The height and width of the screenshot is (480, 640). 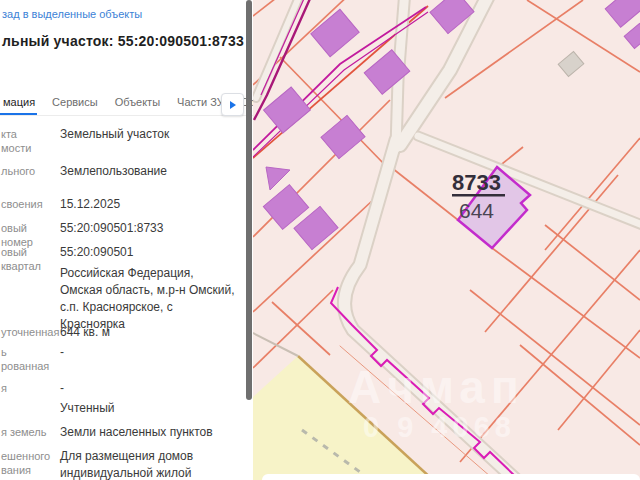 I want to click on detail-value: Российская Федерация, Омская область, м.…, so click(x=149, y=299).